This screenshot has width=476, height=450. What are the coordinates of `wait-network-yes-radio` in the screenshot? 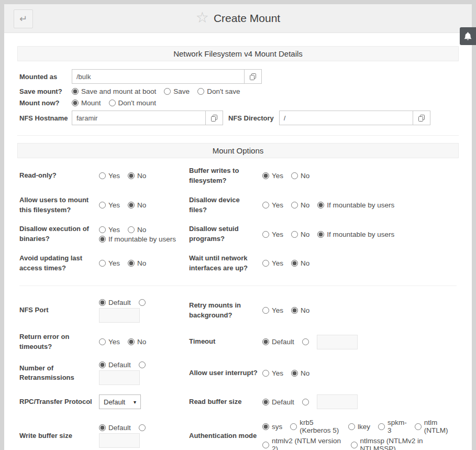 It's located at (266, 263).